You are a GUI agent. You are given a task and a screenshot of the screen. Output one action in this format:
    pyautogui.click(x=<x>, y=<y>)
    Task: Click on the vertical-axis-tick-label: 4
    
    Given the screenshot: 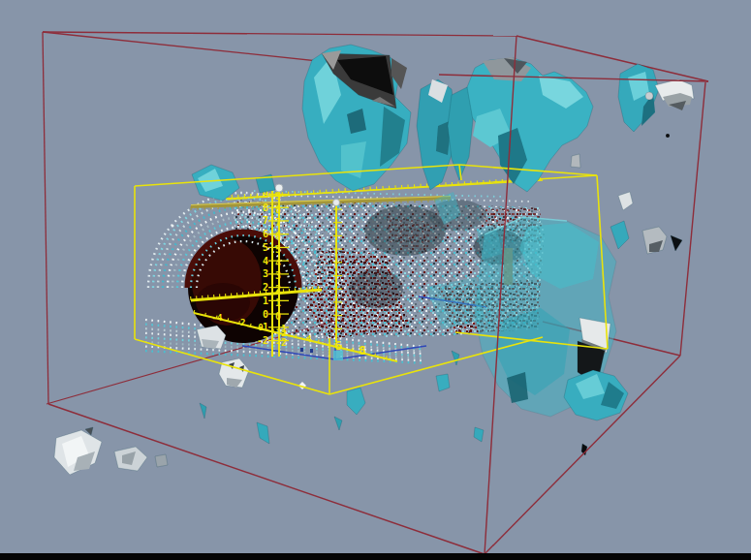 What is the action you would take?
    pyautogui.click(x=266, y=262)
    